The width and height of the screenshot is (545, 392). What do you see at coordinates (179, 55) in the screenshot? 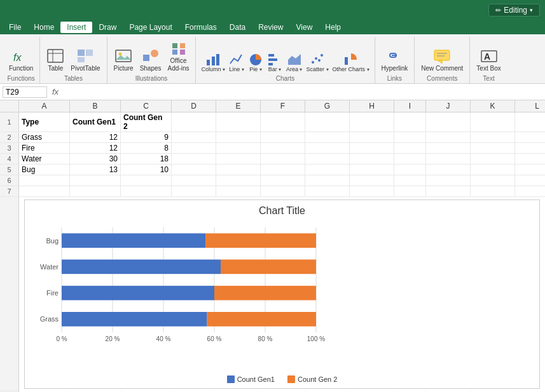
I see `ribbon-btn-office-add-ins: OfficeAdd-ins` at bounding box center [179, 55].